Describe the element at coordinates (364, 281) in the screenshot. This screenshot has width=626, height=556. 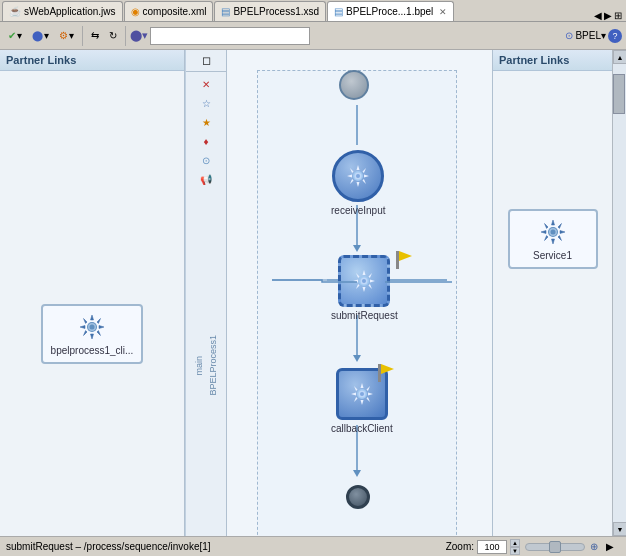
I see `submit-request-shape` at that location.